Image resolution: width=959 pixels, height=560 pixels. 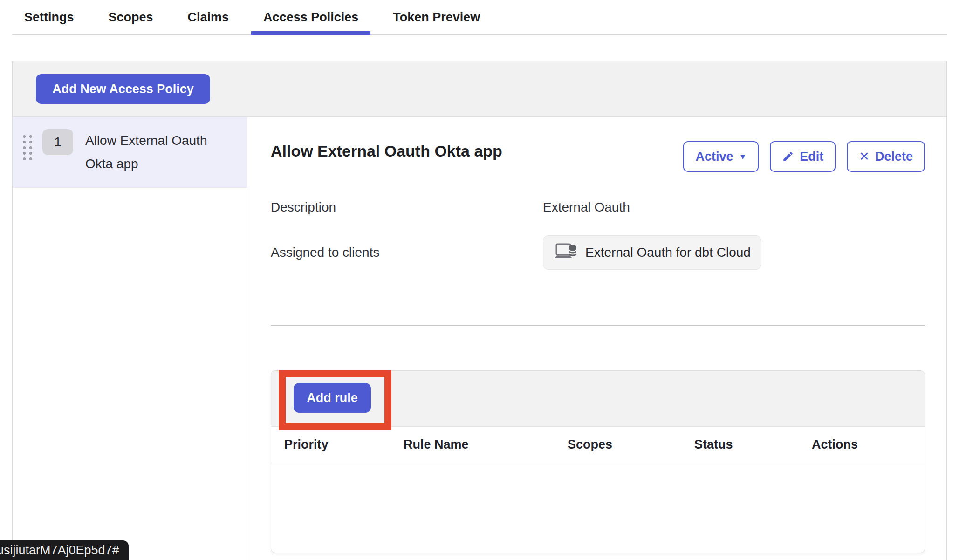 What do you see at coordinates (480, 18) in the screenshot?
I see `tab-bar: Settings Scopes Claims Access Policies T…` at bounding box center [480, 18].